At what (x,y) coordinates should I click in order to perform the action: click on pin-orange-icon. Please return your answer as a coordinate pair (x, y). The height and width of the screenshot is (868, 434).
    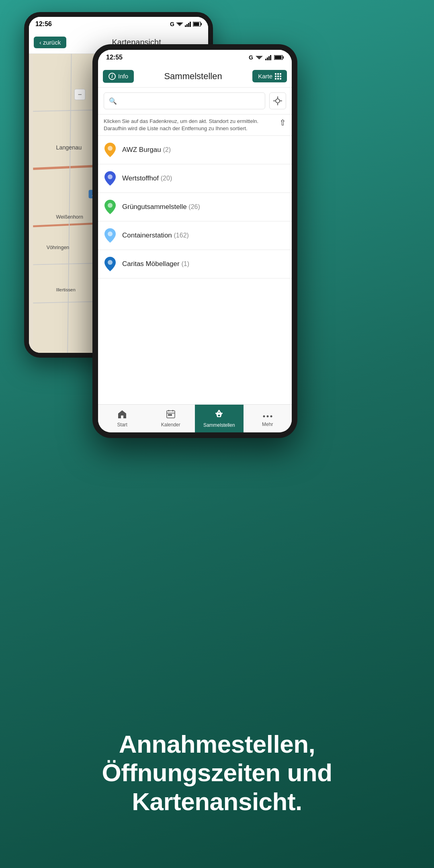
    Looking at the image, I should click on (110, 150).